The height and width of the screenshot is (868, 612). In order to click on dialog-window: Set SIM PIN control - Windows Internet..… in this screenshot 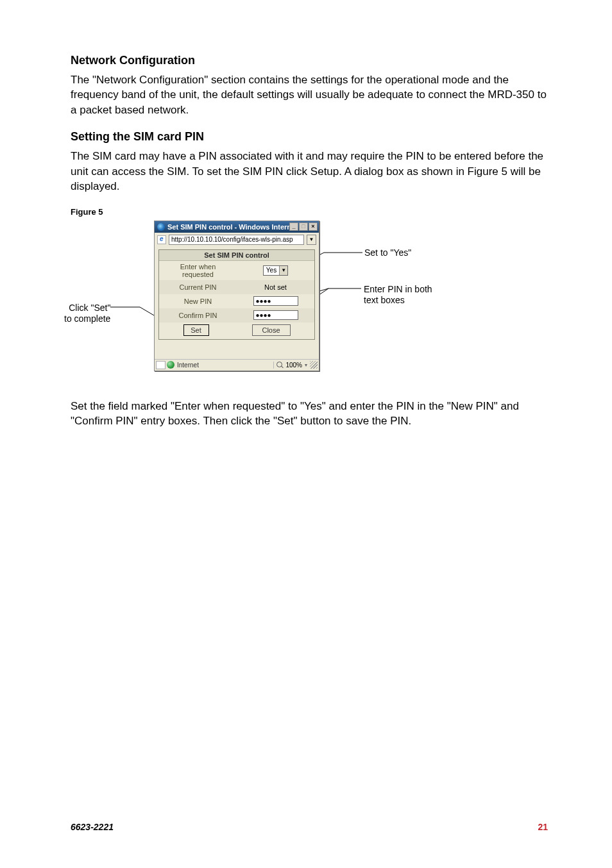, I will do `click(237, 296)`.